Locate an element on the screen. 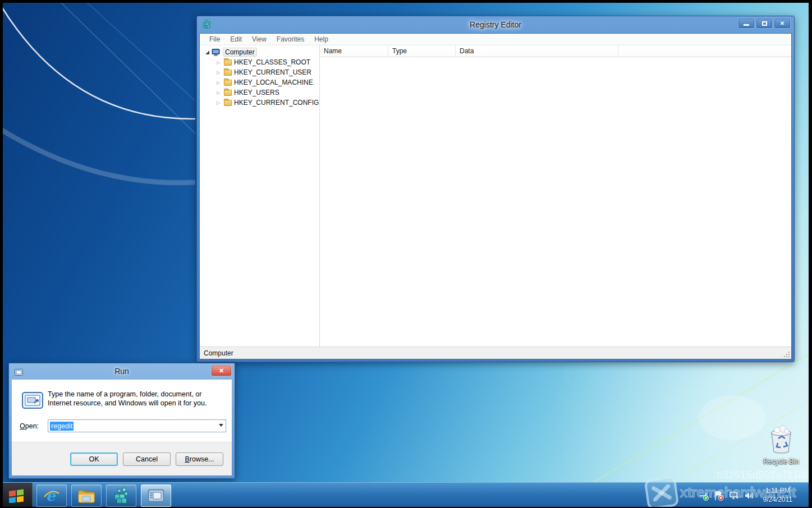  run-dialog-body: Type the name of a program, folder, docu… is located at coordinates (122, 427).